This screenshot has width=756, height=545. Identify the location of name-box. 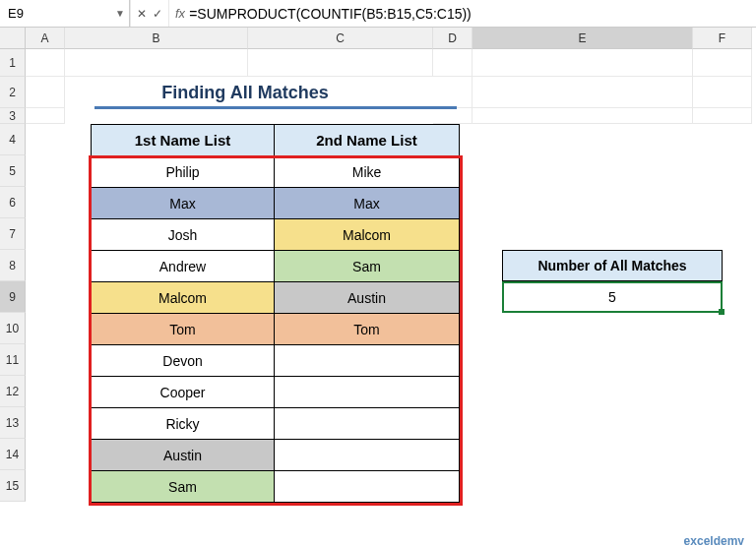
(33, 14).